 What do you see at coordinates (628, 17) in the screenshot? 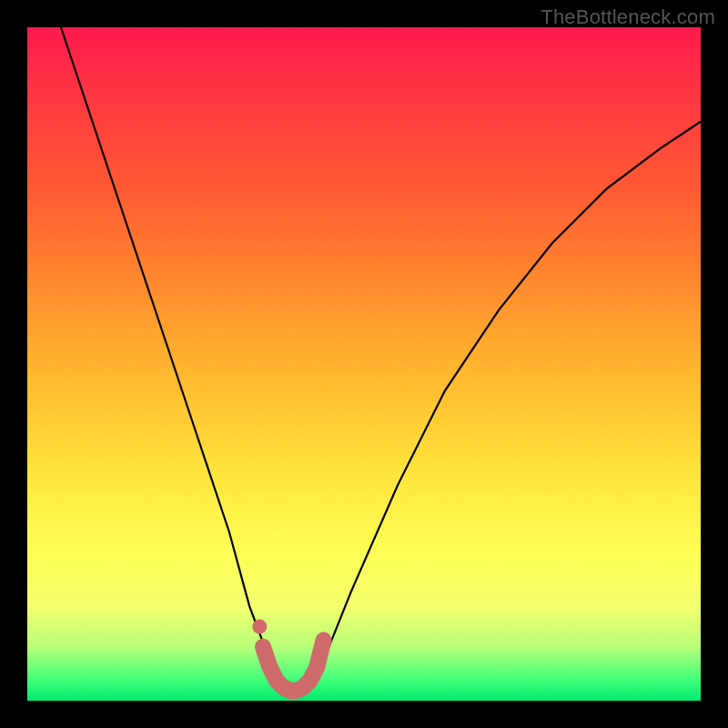
I see `watermark-text: TheBottleneck.com` at bounding box center [628, 17].